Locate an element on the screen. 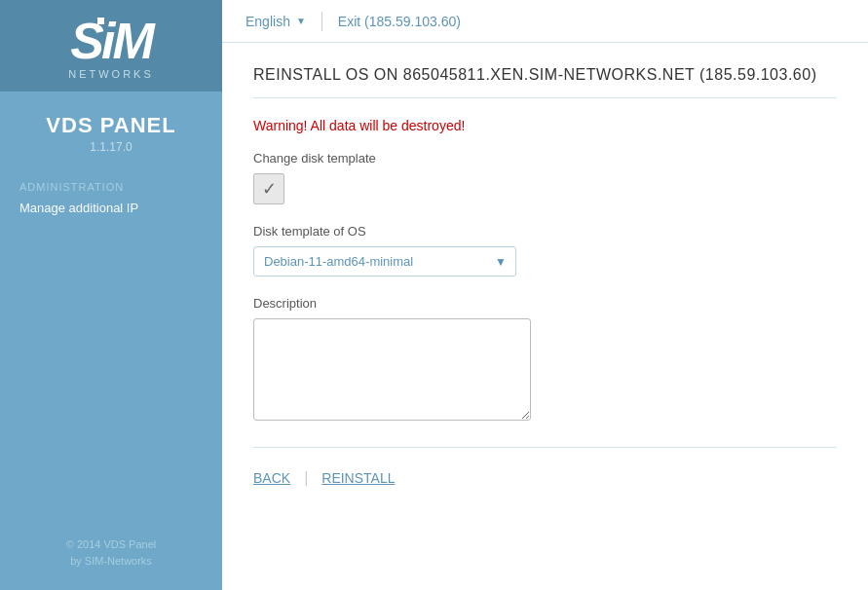 The width and height of the screenshot is (868, 590). chevron-down-icon: ▼ is located at coordinates (301, 21).